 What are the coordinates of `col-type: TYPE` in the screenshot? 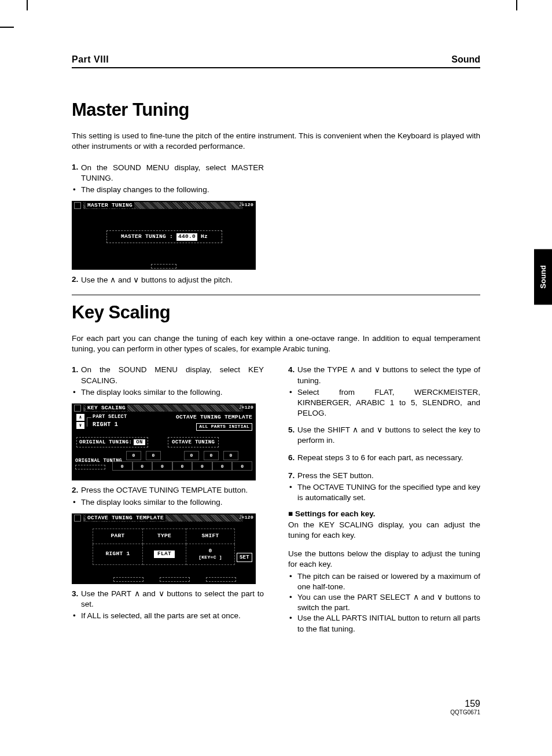 It's located at (164, 536).